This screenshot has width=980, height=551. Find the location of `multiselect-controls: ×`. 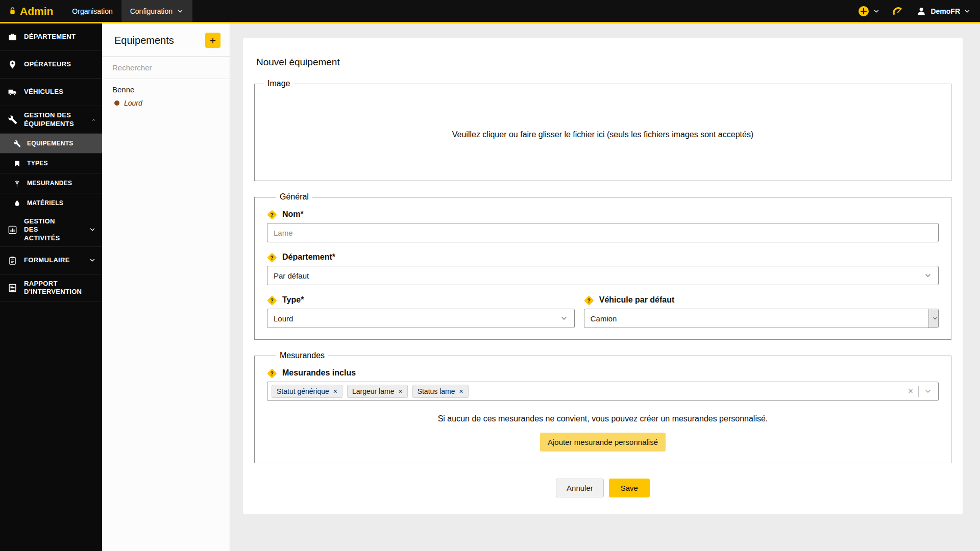

multiselect-controls: × is located at coordinates (920, 391).